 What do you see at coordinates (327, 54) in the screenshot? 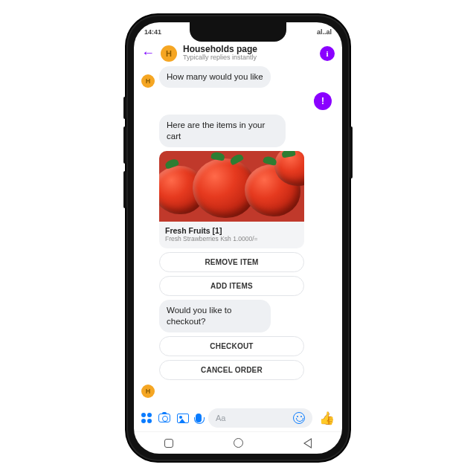
I see `info-button: i` at bounding box center [327, 54].